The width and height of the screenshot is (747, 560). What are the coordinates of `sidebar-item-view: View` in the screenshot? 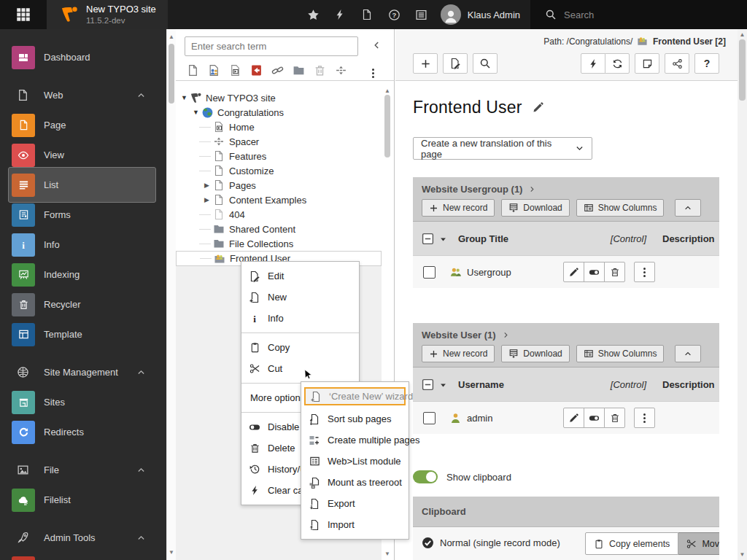 It's located at (83, 155).